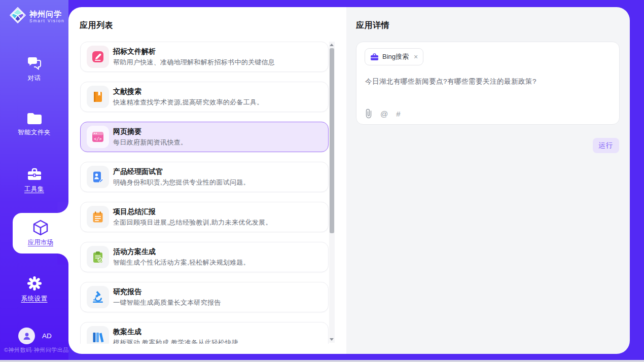  What do you see at coordinates (34, 63) in the screenshot?
I see `chat-icon` at bounding box center [34, 63].